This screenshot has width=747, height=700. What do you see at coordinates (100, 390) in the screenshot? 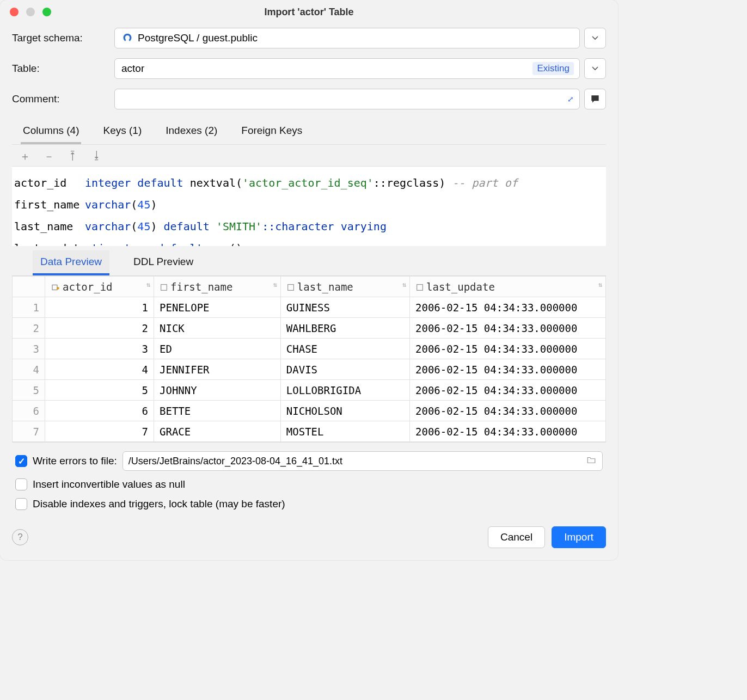
I see `cell-actor-id: 5` at bounding box center [100, 390].